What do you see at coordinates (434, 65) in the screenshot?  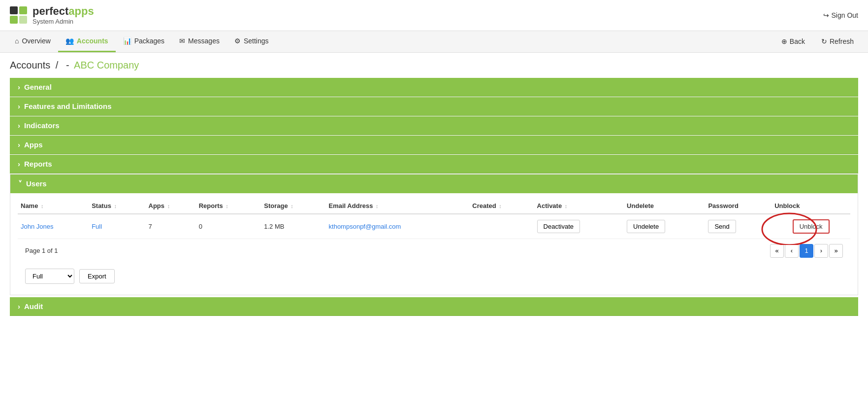 I see `breadcrumb: Accounts / - ABC Company` at bounding box center [434, 65].